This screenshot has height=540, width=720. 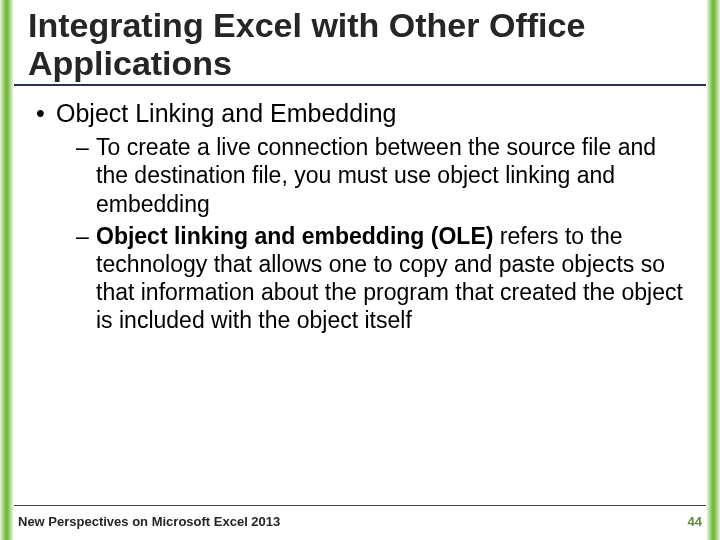 What do you see at coordinates (360, 506) in the screenshot?
I see `footer-divider` at bounding box center [360, 506].